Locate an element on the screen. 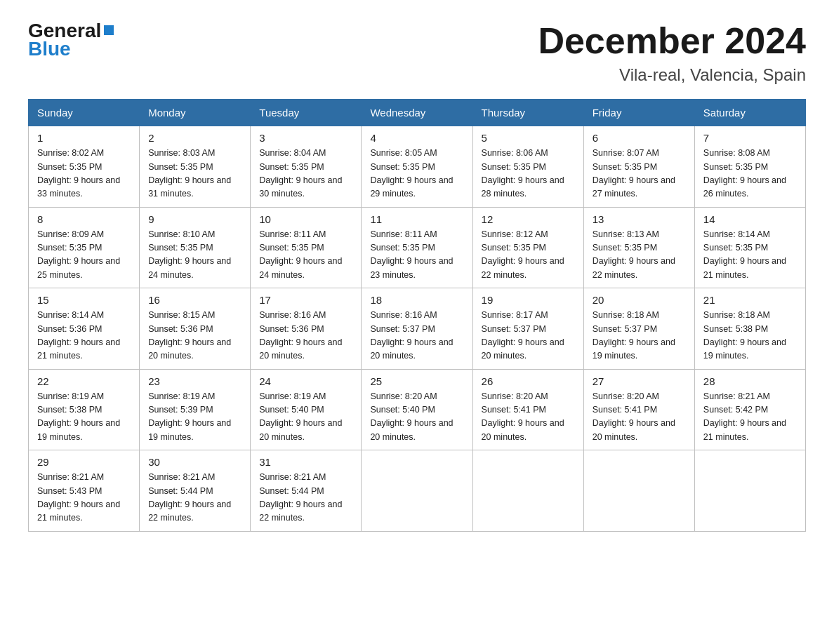 The height and width of the screenshot is (644, 834). logo-blue-text: Blue is located at coordinates (71, 49).